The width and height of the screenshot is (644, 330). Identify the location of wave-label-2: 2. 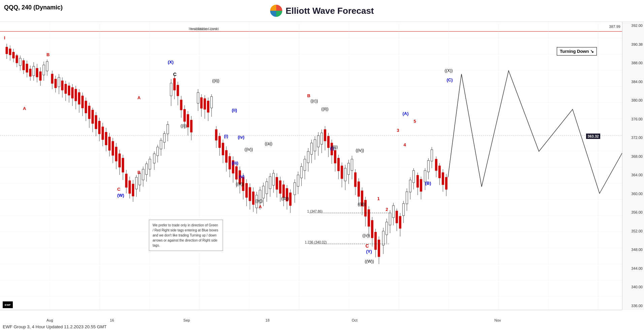
(387, 209).